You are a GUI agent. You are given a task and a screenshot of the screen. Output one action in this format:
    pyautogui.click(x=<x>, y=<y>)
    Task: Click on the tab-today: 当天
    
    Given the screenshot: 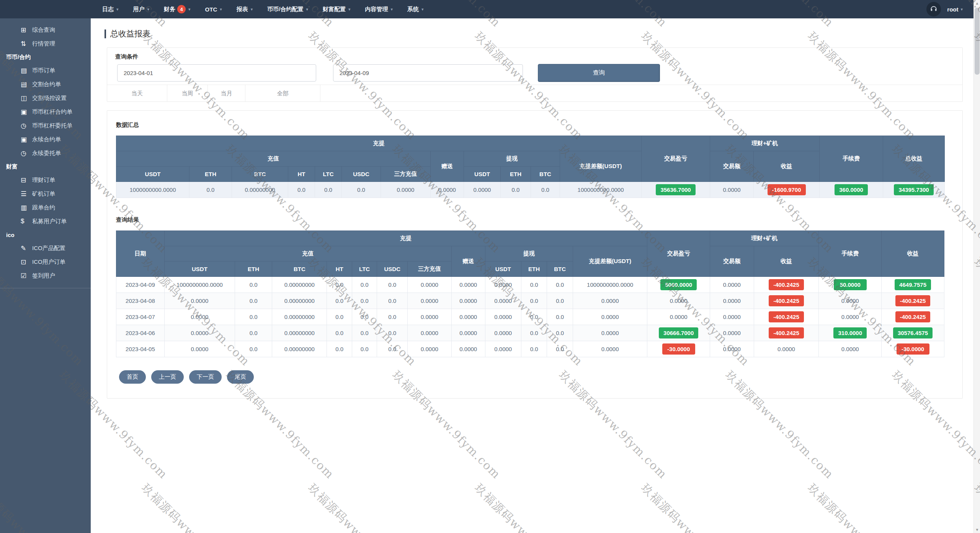 What is the action you would take?
    pyautogui.click(x=137, y=93)
    